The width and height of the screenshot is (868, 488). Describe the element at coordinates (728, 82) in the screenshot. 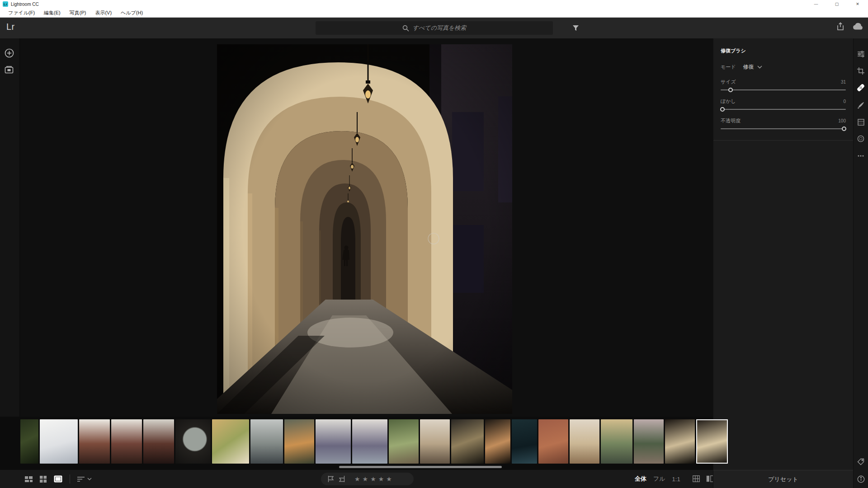

I see `slider-label: サイズ` at that location.